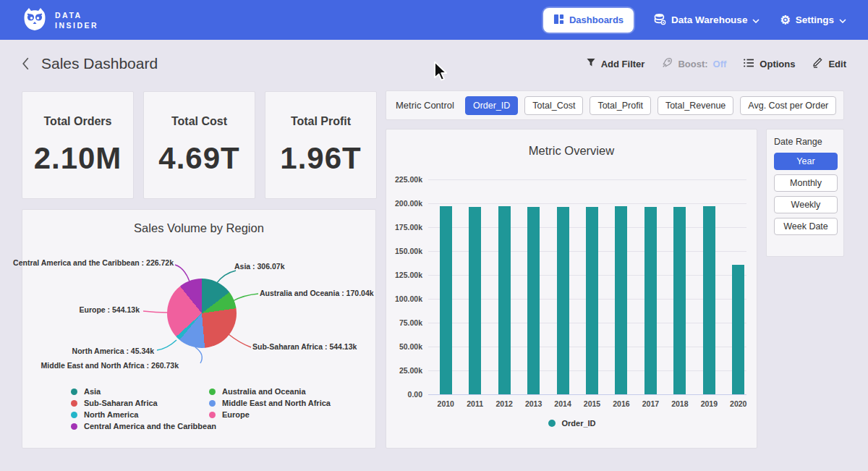 The image size is (868, 471). What do you see at coordinates (660, 20) in the screenshot?
I see `database-icon` at bounding box center [660, 20].